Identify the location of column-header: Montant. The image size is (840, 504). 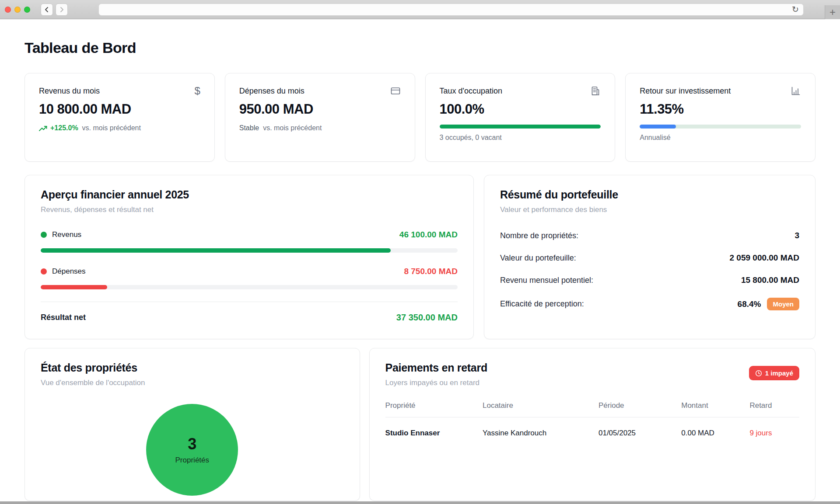
(715, 406).